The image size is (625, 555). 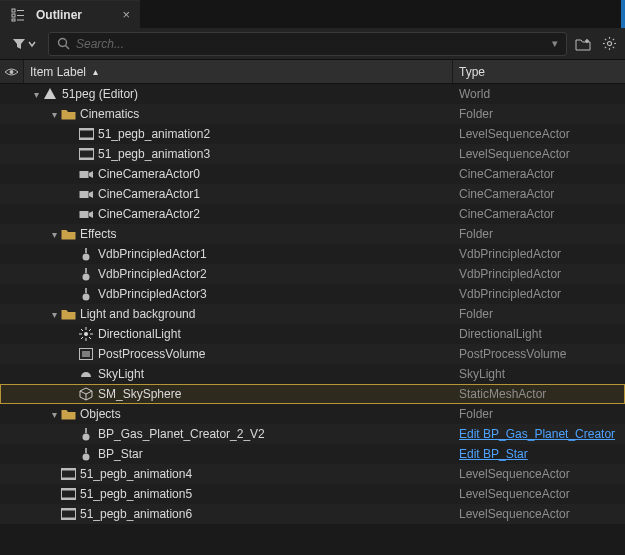 I want to click on item-cell: 51_pegb_animation6, so click(x=238, y=514).